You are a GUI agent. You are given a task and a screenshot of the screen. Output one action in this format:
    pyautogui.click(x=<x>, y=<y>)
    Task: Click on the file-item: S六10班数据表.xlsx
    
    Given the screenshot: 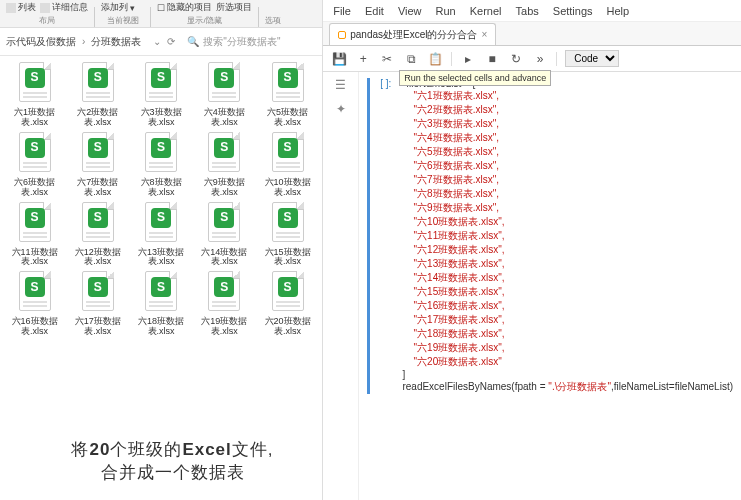 What is the action you would take?
    pyautogui.click(x=288, y=165)
    